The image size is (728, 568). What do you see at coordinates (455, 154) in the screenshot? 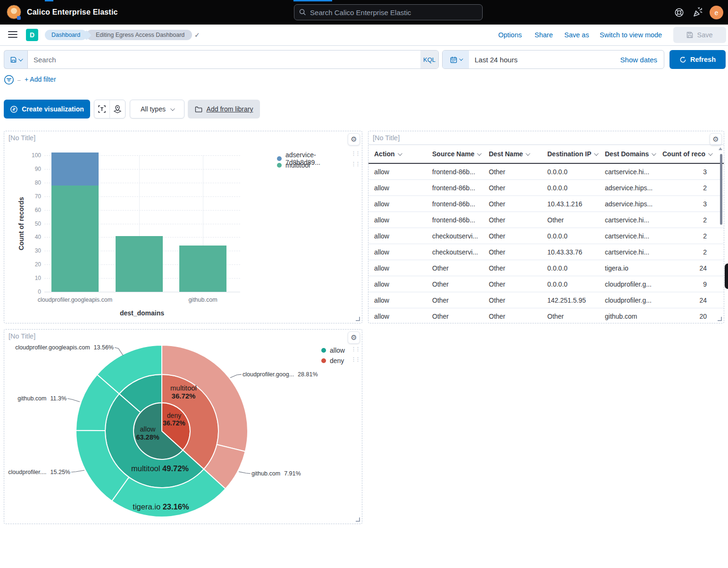
I see `column-header: Source Name` at bounding box center [455, 154].